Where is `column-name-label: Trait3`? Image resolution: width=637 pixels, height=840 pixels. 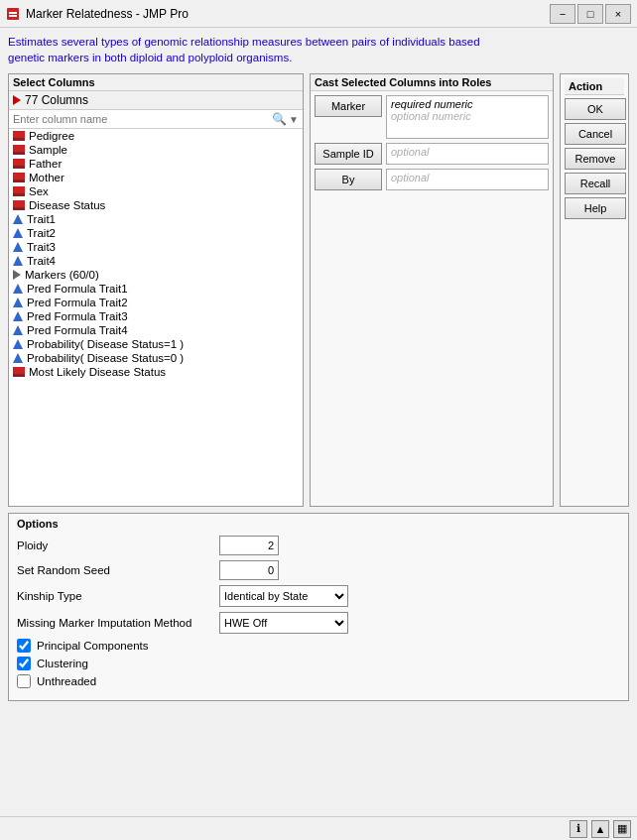
column-name-label: Trait3 is located at coordinates (42, 247).